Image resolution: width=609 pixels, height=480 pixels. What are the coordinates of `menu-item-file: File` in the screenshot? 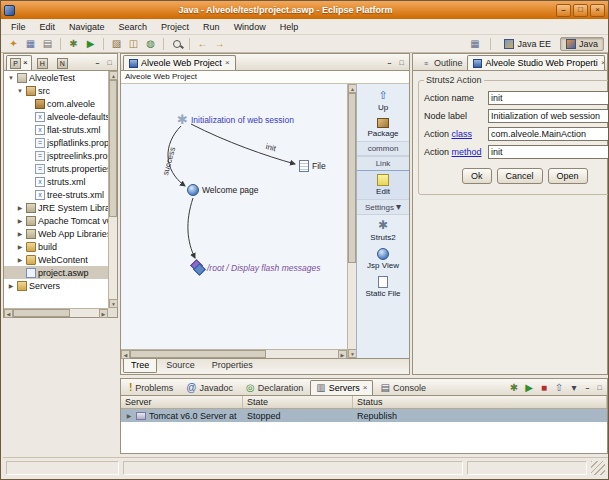 It's located at (18, 27).